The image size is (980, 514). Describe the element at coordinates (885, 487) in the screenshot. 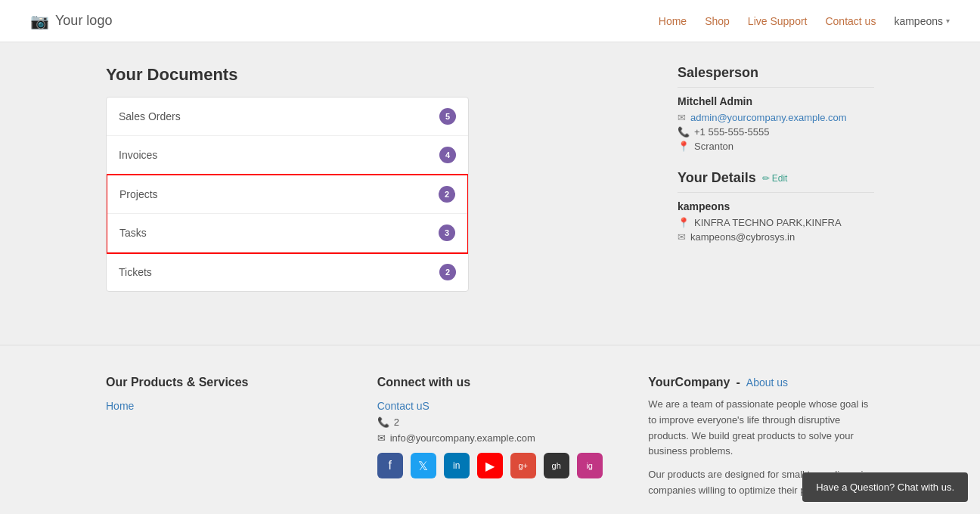

I see `chat-widget: Have a Question? Chat with us.` at that location.